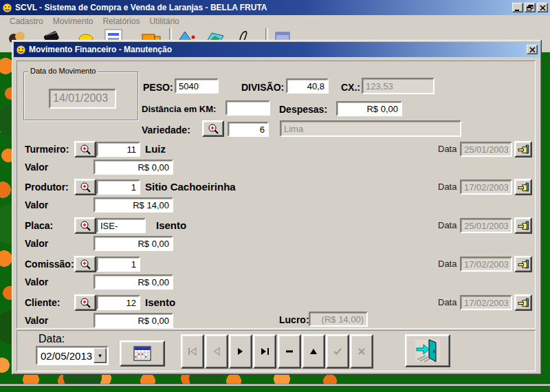 This screenshot has height=392, width=550. Describe the element at coordinates (47, 187) in the screenshot. I see `produtor-label: Produtor:` at that location.